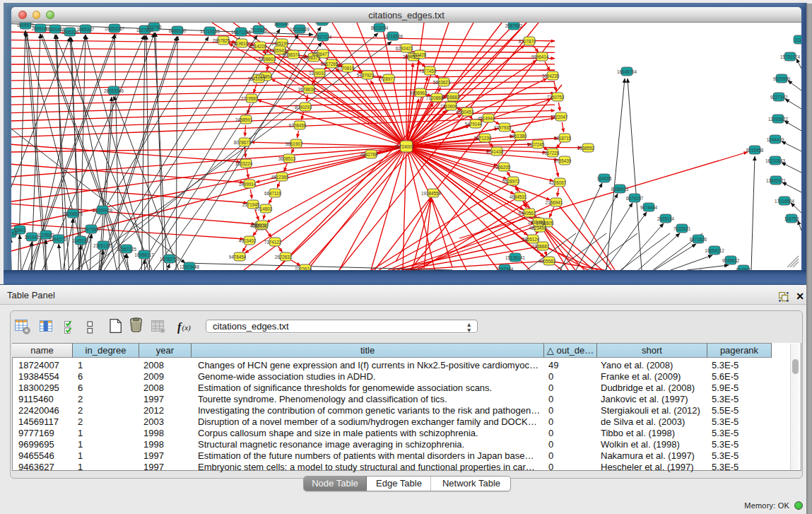  I want to click on svg-text: 2338687, so click(541, 246).